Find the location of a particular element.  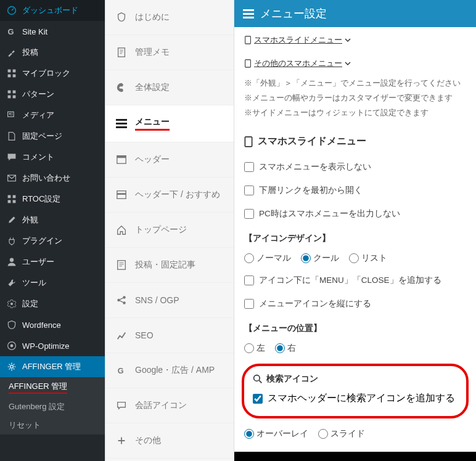

settings-item-header-under: ヘッダー下 / おすすめ is located at coordinates (170, 195).